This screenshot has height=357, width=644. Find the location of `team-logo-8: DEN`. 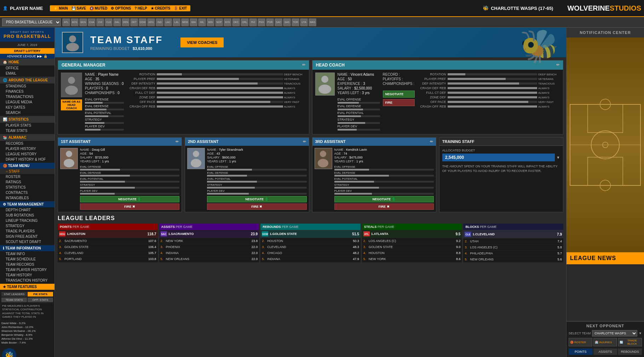

team-logo-8: DEN is located at coordinates (126, 22).